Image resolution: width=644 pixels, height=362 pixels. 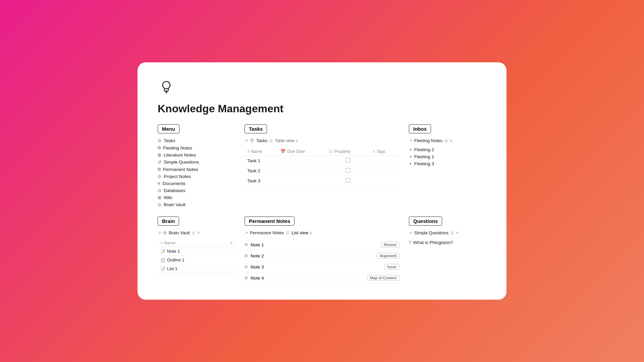 What do you see at coordinates (246, 256) in the screenshot?
I see `perm-item2-dot` at bounding box center [246, 256].